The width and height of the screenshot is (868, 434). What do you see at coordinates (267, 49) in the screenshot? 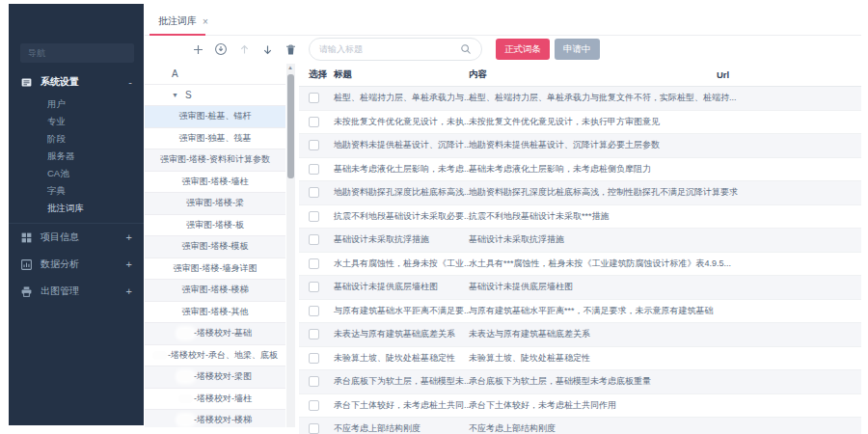
I see `move-down-icon` at bounding box center [267, 49].